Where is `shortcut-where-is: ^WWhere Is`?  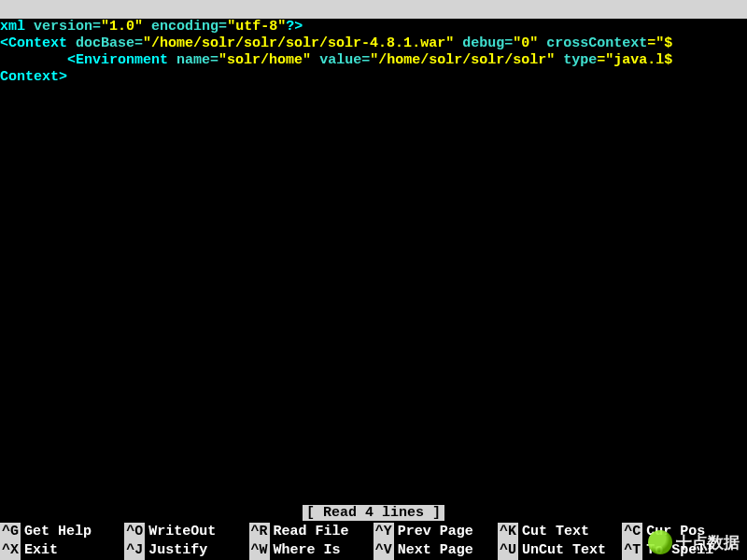 shortcut-where-is: ^WWhere Is is located at coordinates (312, 551).